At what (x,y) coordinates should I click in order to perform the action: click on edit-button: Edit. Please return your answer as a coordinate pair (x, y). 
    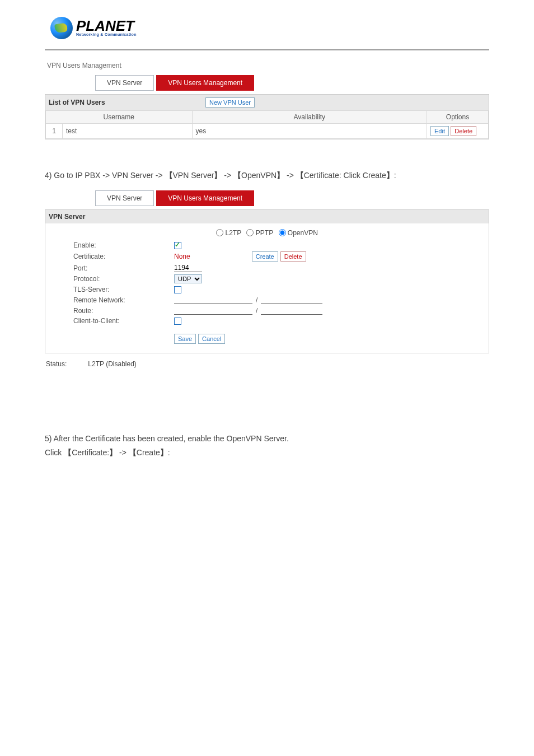
    Looking at the image, I should click on (440, 131).